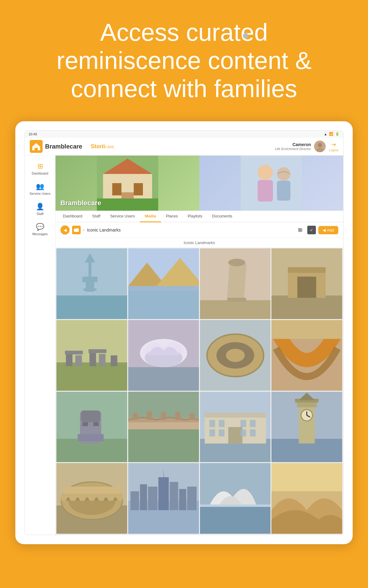  Describe the element at coordinates (36, 146) in the screenshot. I see `org-logo-img` at that location.